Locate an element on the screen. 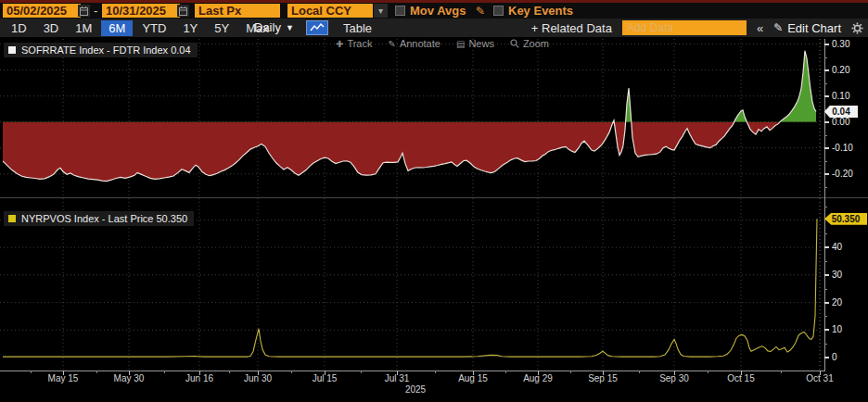 The height and width of the screenshot is (402, 868). period-button-5y: 5Y is located at coordinates (222, 28).